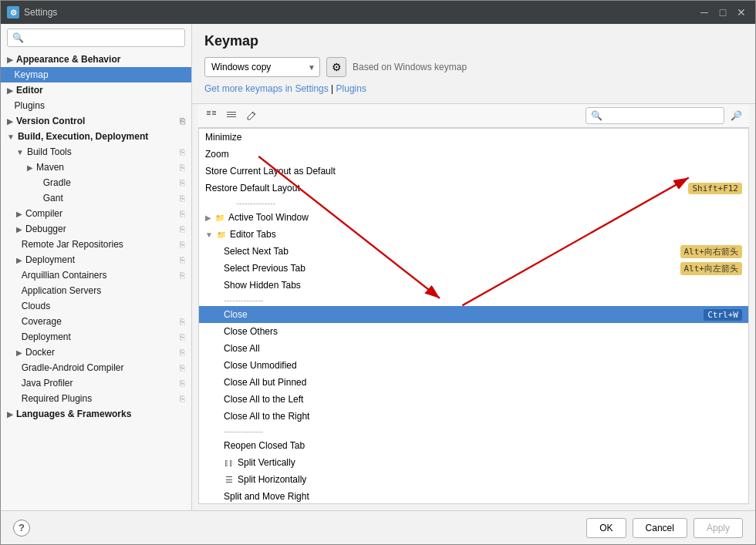 This screenshot has height=545, width=756. What do you see at coordinates (96, 229) in the screenshot?
I see `sidebar-item-debugger: ▶ Debugger ⎘` at bounding box center [96, 229].